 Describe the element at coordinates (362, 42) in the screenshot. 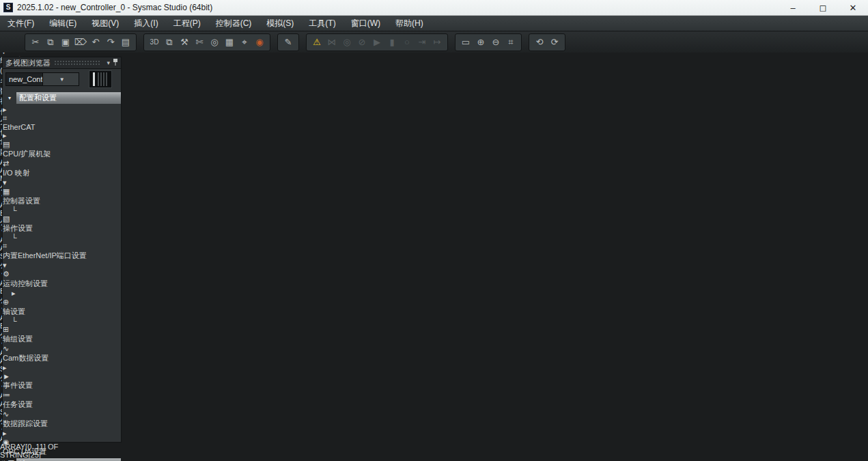

I see `monitor-off-icon: ⊘` at that location.